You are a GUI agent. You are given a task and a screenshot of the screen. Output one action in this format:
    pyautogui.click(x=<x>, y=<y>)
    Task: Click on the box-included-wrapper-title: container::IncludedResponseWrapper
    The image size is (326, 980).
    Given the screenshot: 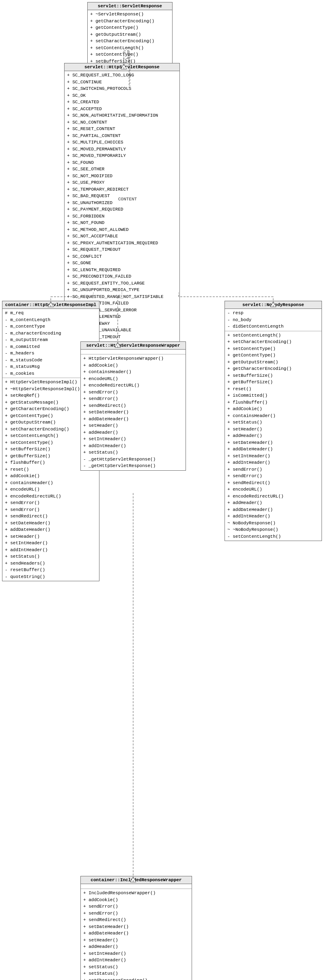 What is the action you would take?
    pyautogui.click(x=136, y=880)
    